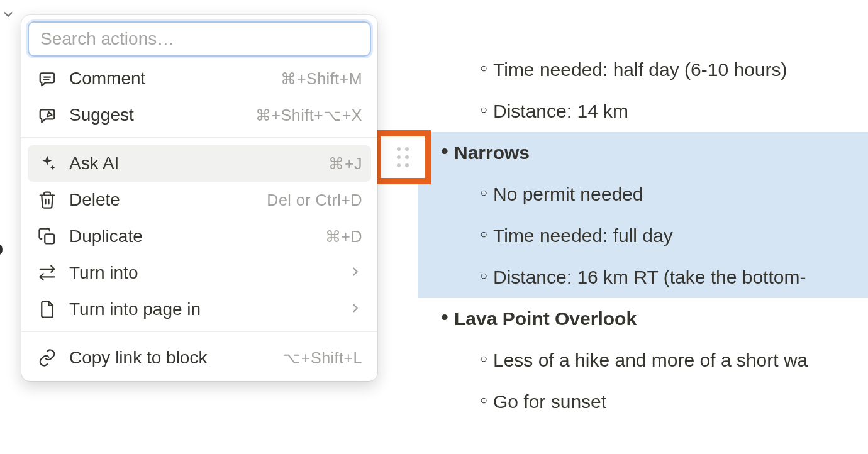  I want to click on list-item: ○ Time needed: half day (6-10 hours), so click(643, 70).